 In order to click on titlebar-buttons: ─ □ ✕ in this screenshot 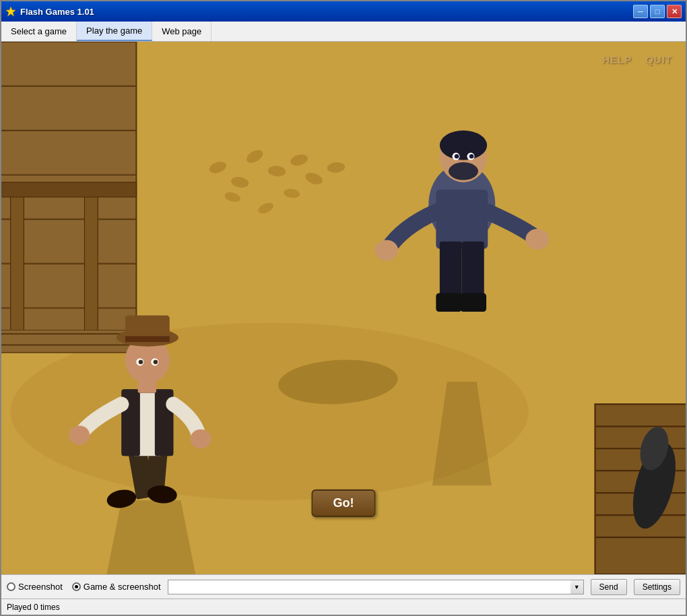, I will do `click(657, 11)`.